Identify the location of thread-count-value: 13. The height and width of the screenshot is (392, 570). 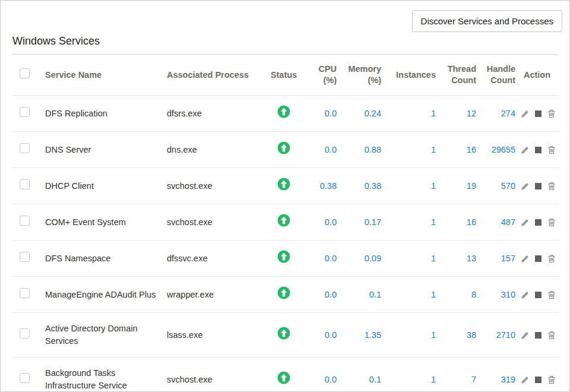
(471, 258).